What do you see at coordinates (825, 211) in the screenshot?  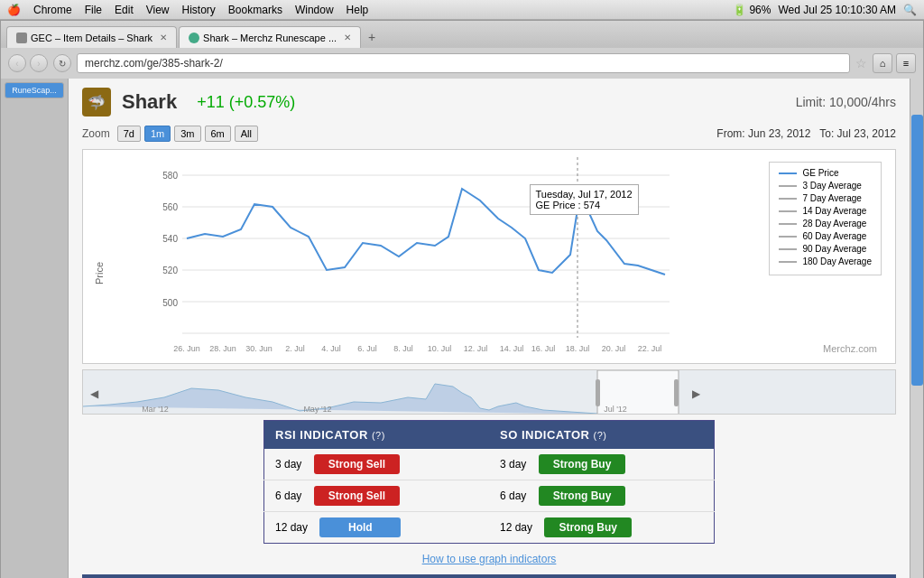 I see `legend-14day: 14 Day Average` at bounding box center [825, 211].